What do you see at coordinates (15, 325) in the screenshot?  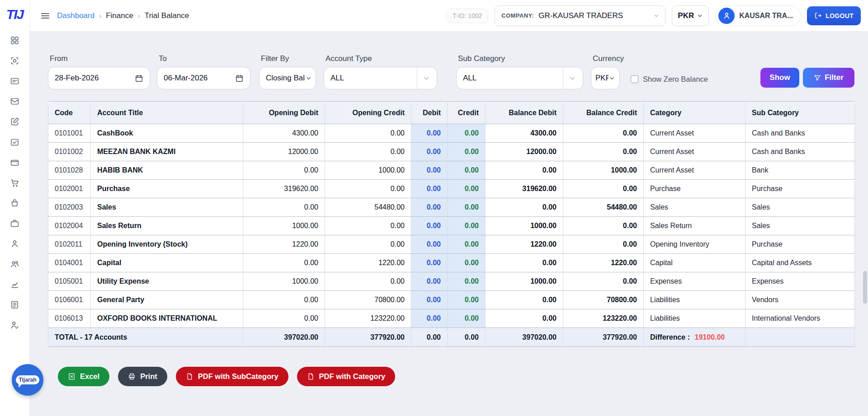 I see `sidebar-item-user-check` at bounding box center [15, 325].